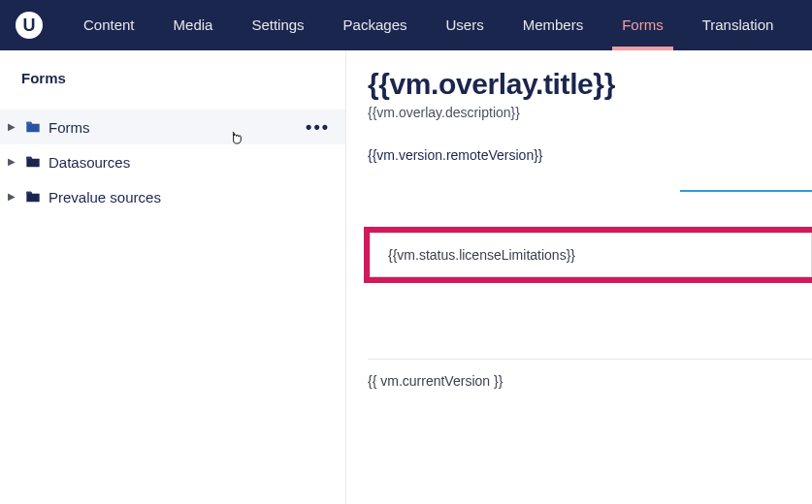 The height and width of the screenshot is (504, 812). What do you see at coordinates (590, 359) in the screenshot?
I see `divider` at bounding box center [590, 359].